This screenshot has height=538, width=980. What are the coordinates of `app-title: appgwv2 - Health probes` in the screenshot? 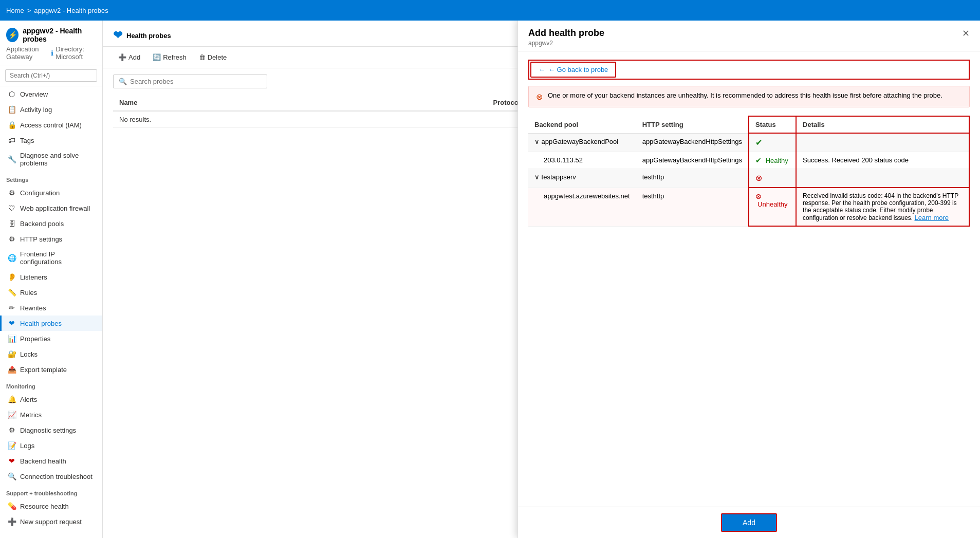 It's located at (60, 35).